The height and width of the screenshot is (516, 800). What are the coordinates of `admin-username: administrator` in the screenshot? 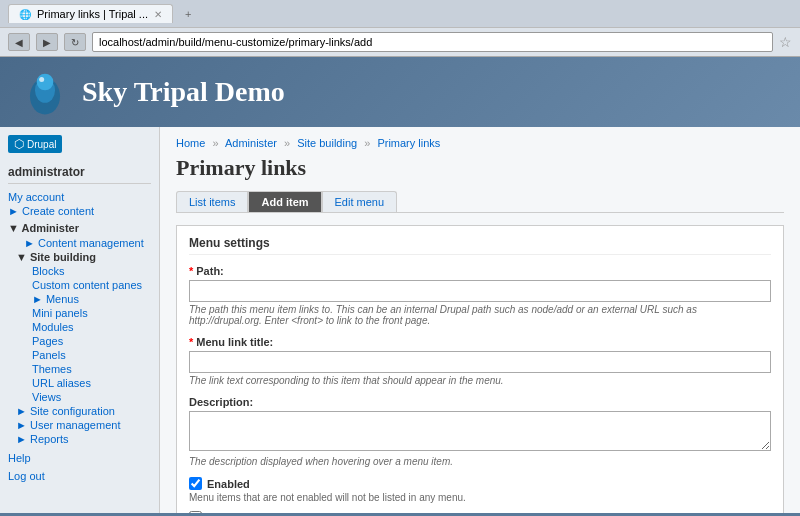 It's located at (80, 172).